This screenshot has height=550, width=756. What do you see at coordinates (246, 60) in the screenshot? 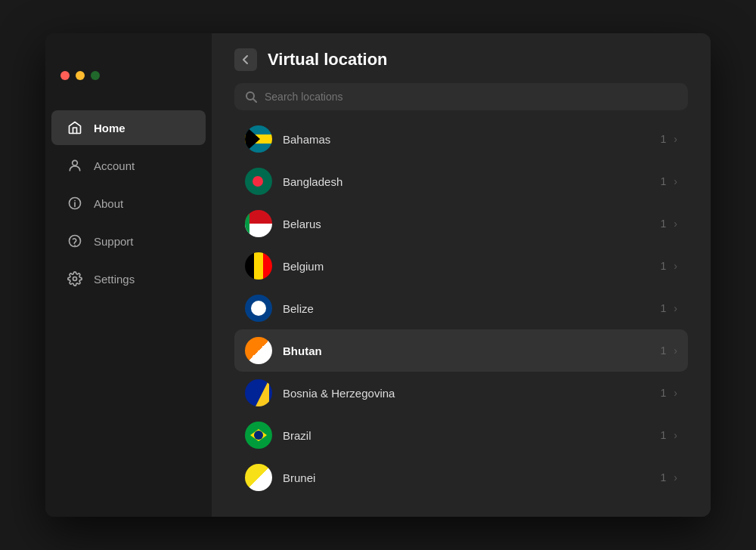
I see `back-button` at bounding box center [246, 60].